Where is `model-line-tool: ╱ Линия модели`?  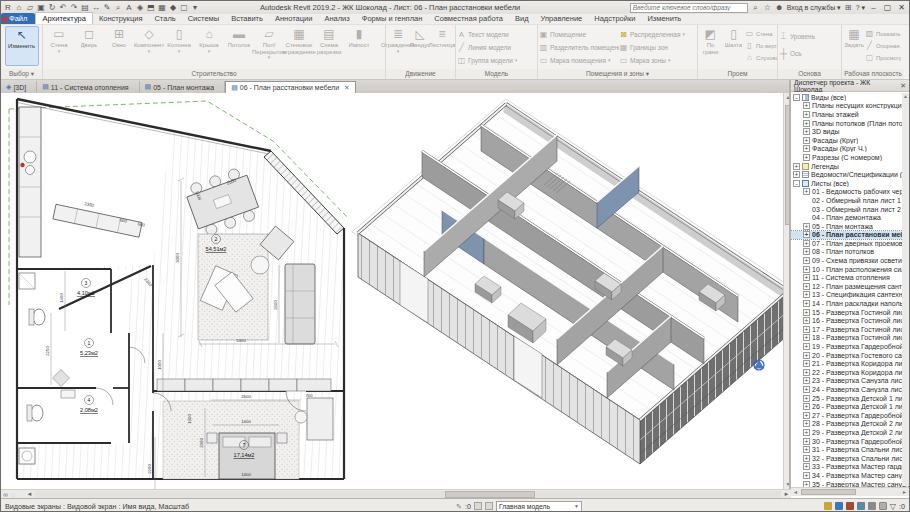
model-line-tool: ╱ Линия модели is located at coordinates (487, 47).